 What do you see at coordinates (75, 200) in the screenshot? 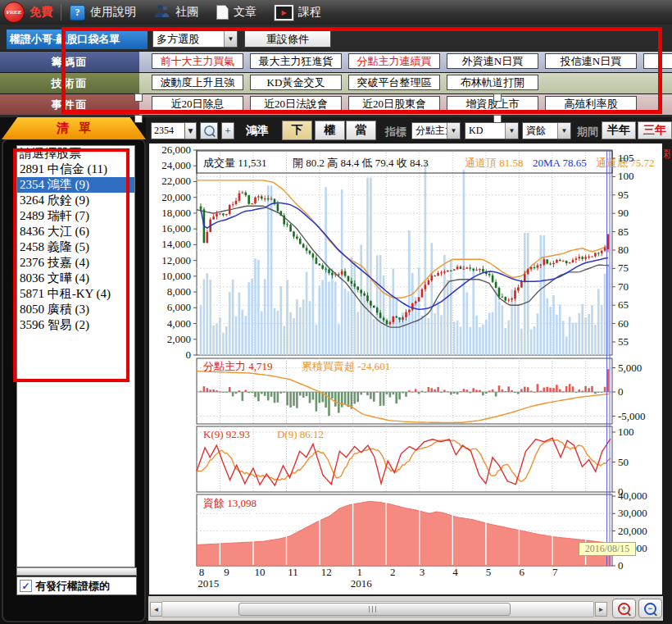
I see `list-item: 3264 欣銓 (9)` at bounding box center [75, 200].